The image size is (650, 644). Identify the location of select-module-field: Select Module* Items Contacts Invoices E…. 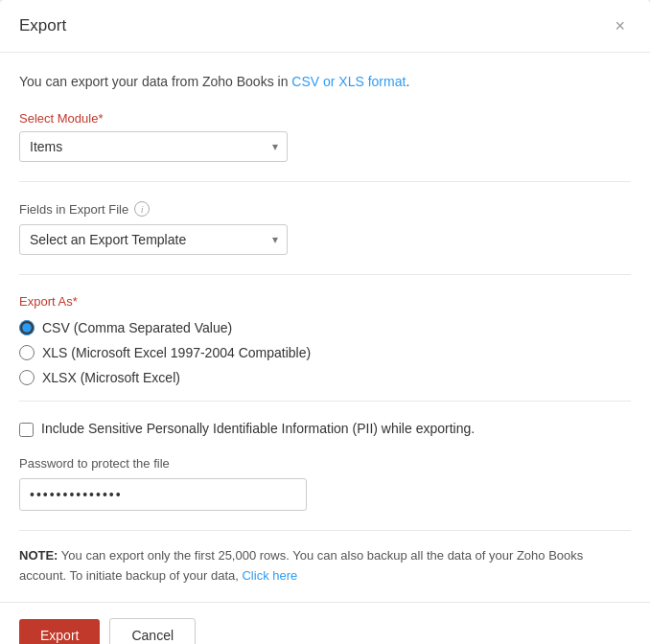
(325, 136).